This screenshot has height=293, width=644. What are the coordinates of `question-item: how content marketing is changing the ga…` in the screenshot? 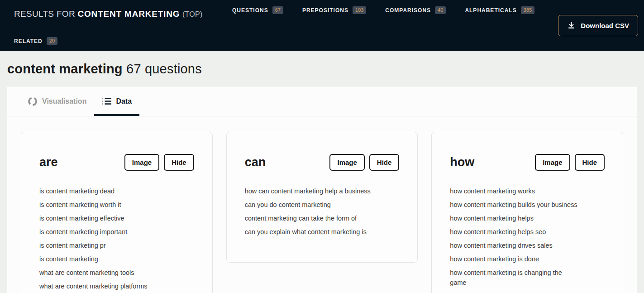 It's located at (508, 278).